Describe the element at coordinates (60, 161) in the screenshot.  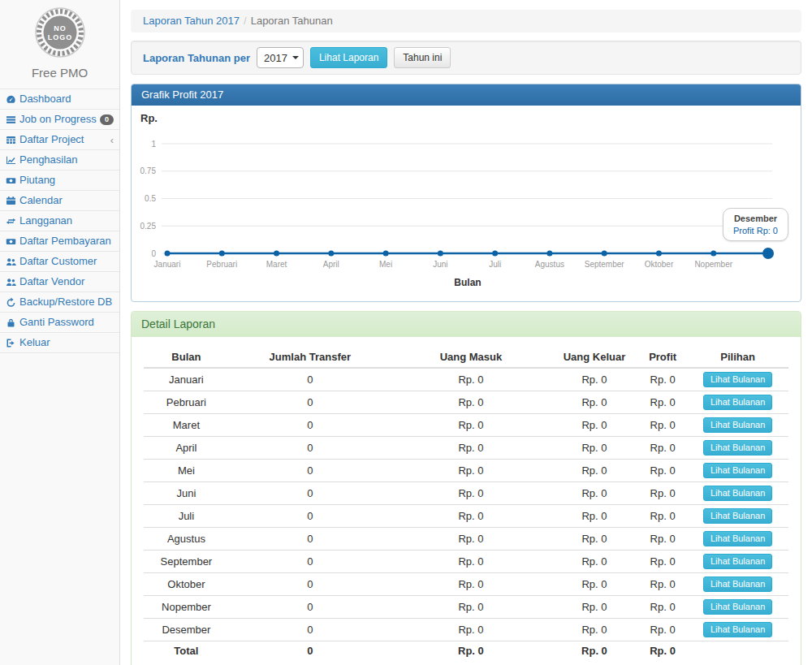
I see `sidebar-item-penghasilan: Penghasilan` at that location.